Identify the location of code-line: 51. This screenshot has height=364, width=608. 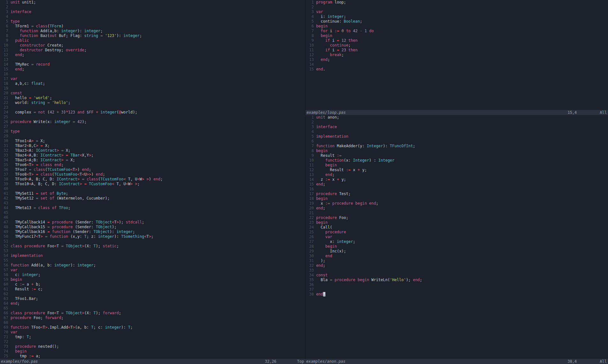
(152, 242).